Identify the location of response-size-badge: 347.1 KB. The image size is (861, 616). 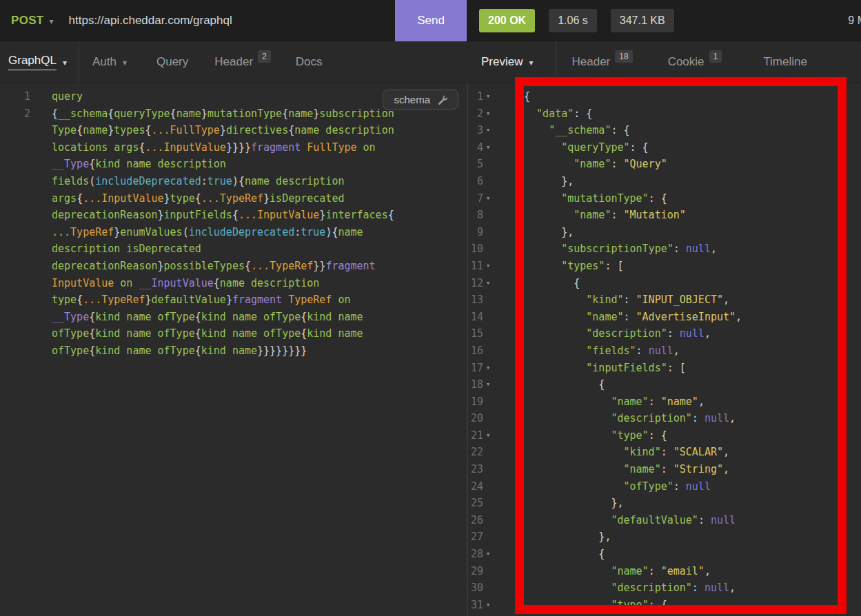
(642, 21).